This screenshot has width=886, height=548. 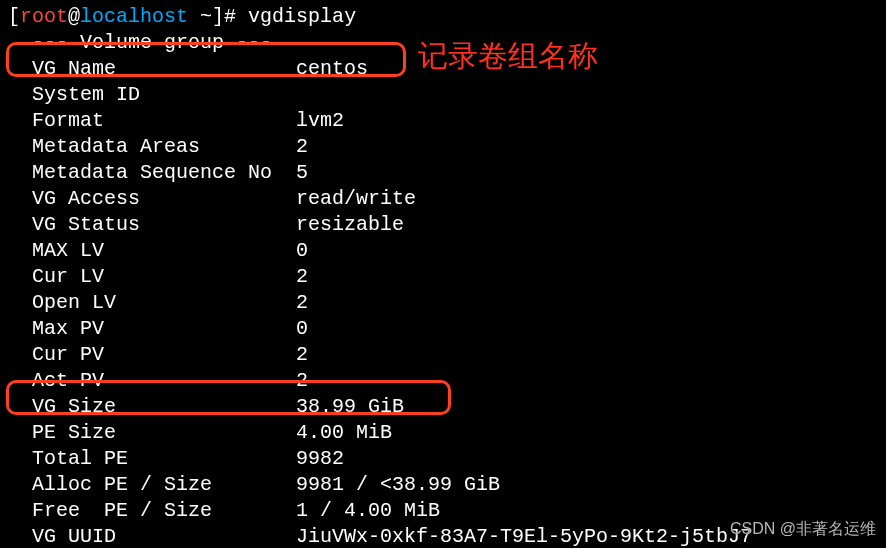 I want to click on output-row: Alloc PE / Size 9981 / <38.99 GiB, so click(x=443, y=485).